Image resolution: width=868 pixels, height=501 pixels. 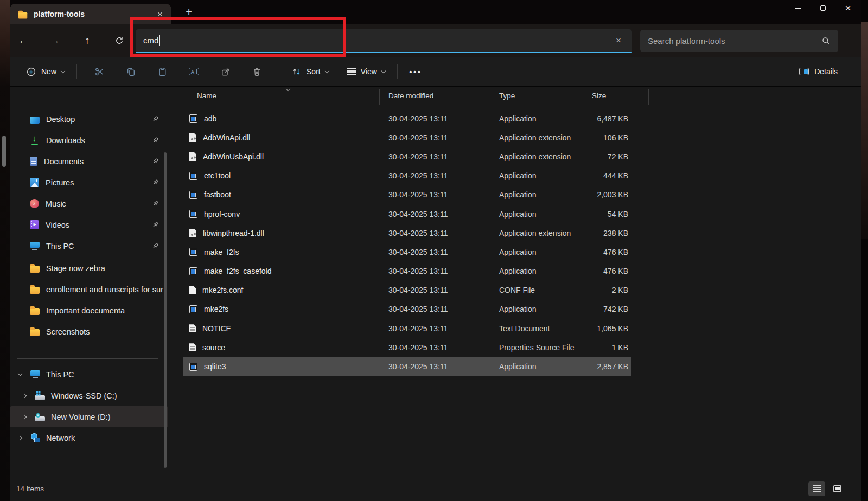 I want to click on close-button: ×, so click(x=848, y=8).